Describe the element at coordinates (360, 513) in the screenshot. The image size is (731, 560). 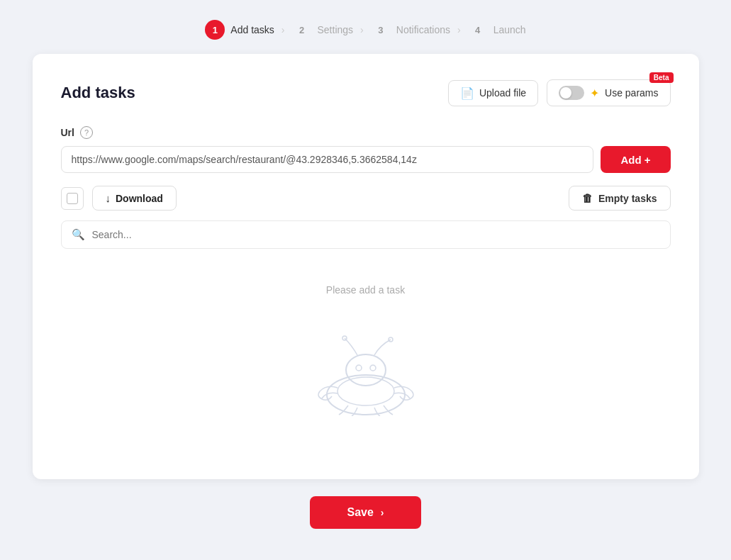
I see `save-label: Save` at that location.